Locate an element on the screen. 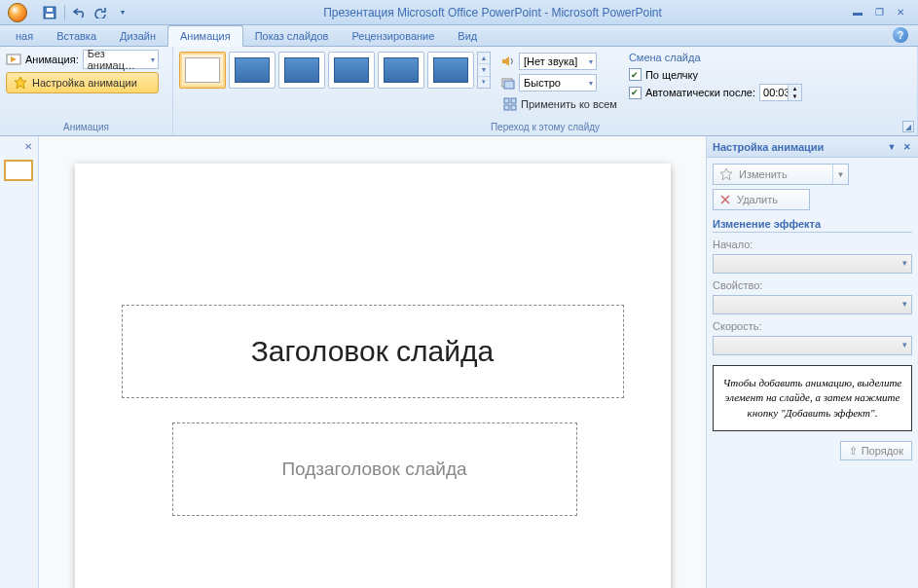  title-placeholder-text: Заголовок слайда is located at coordinates (373, 351).